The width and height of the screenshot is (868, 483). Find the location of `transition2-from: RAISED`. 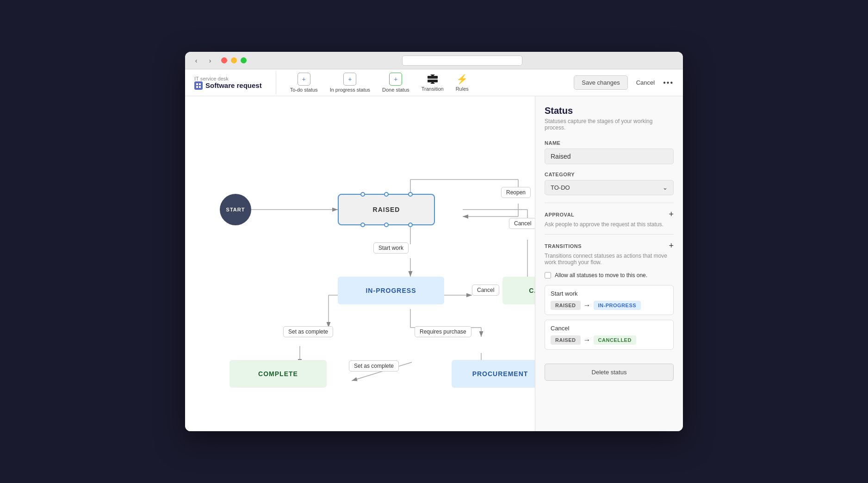

transition2-from: RAISED is located at coordinates (565, 340).